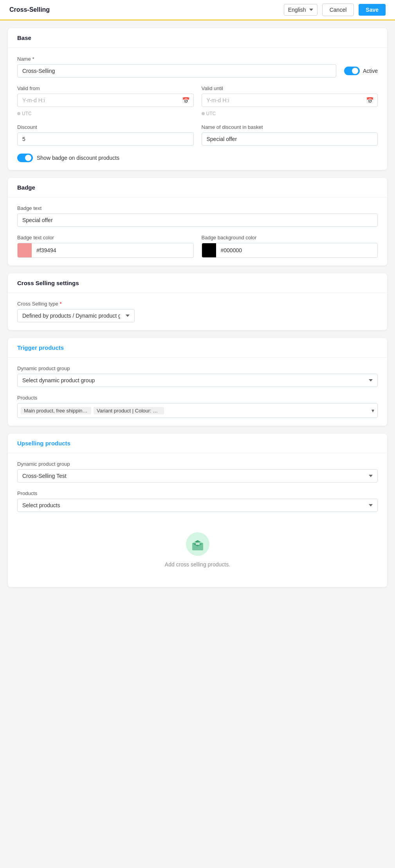  What do you see at coordinates (290, 250) in the screenshot?
I see `badge-bg-color-input-wrap` at bounding box center [290, 250].